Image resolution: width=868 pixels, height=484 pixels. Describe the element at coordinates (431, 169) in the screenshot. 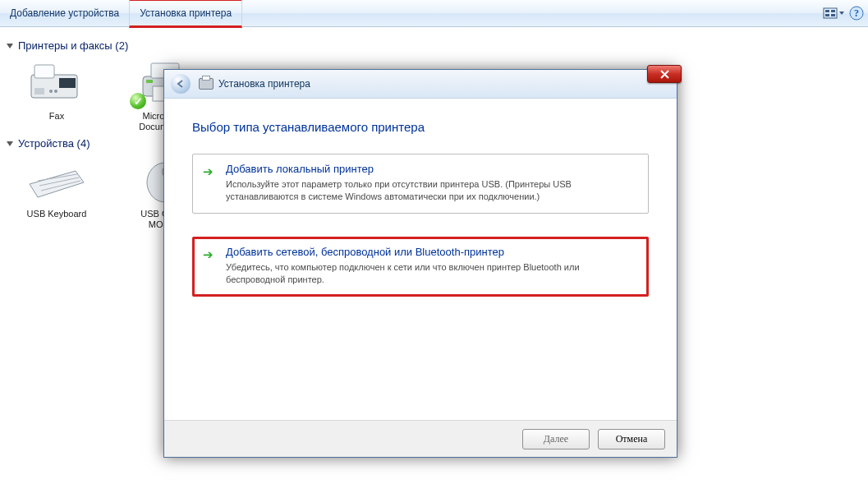

I see `option-title: Добавить локальный принтер` at that location.